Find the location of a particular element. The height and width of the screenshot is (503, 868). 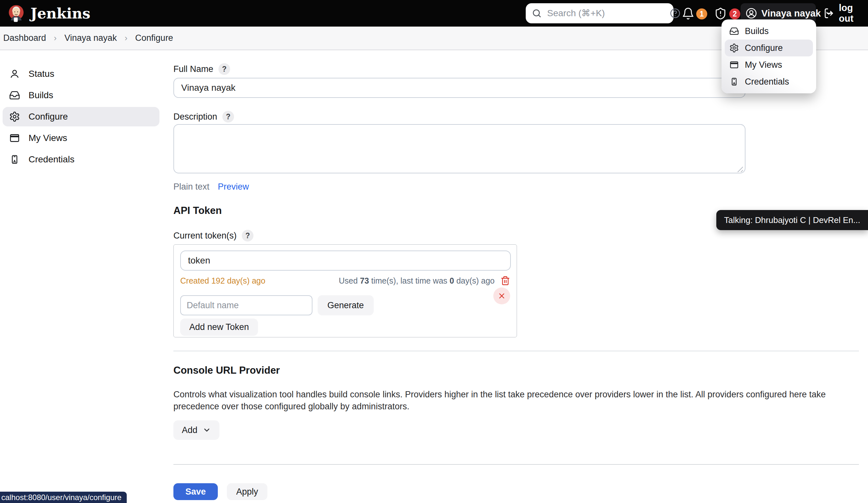

sidebar-item-label: Credentials is located at coordinates (52, 160).